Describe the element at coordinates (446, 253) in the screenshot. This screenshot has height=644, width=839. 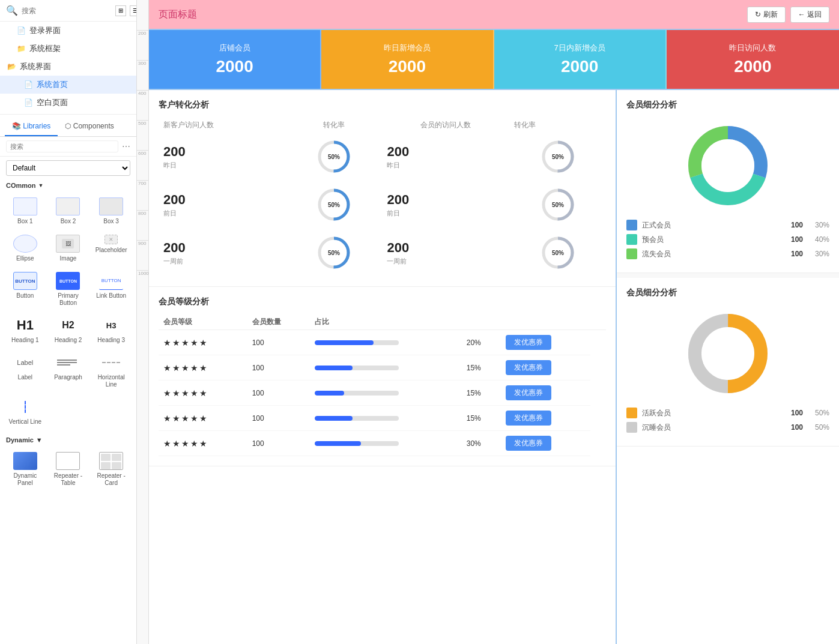
I see `customer-members-2: 200 一周前` at that location.